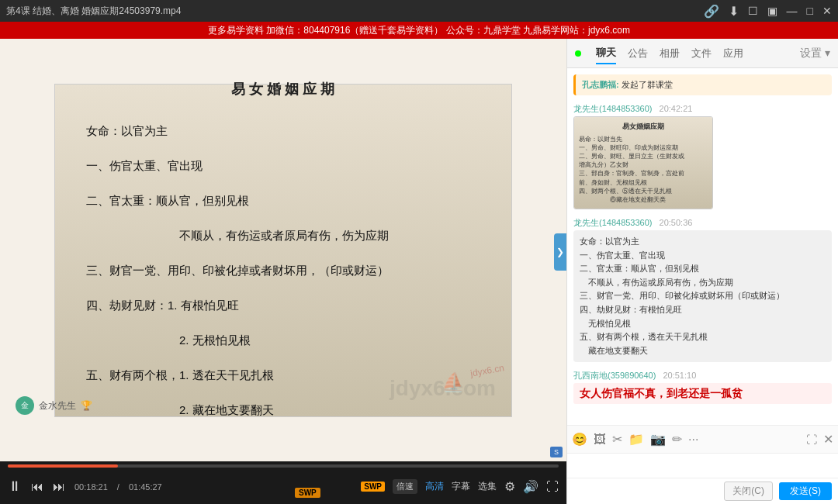 The width and height of the screenshot is (838, 504). What do you see at coordinates (283, 487) in the screenshot?
I see `controls-row: ⏸ ⏮ ⏭ 00:18:21 / 01:45:27 SWP 倍速 高清 字幕 选…` at bounding box center [283, 487].